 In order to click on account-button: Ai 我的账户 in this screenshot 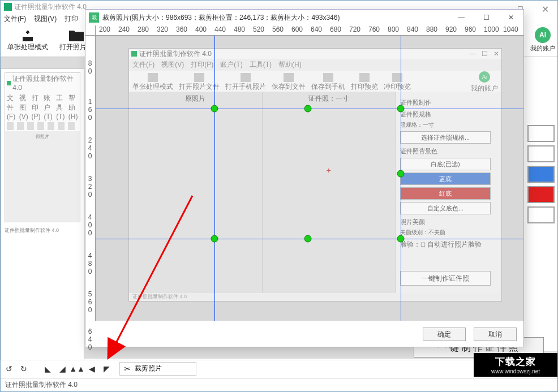, I will do `click(543, 40)`.